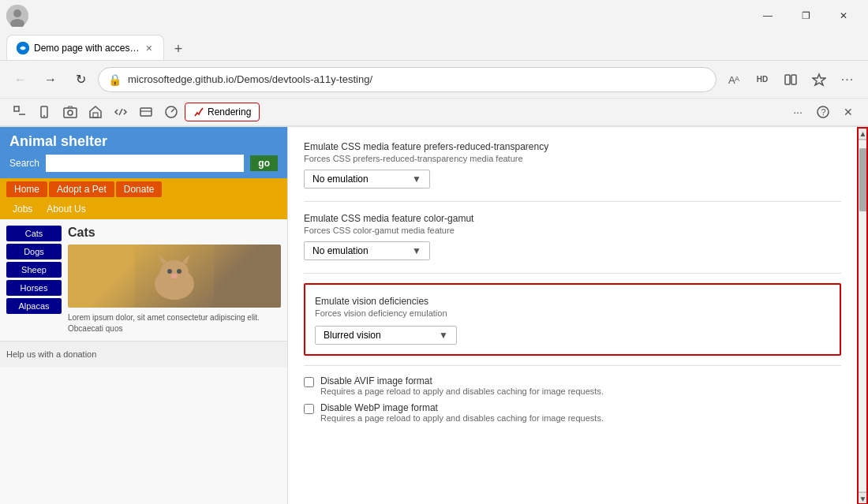  Describe the element at coordinates (223, 112) in the screenshot. I see `rendering-tab: Rendering` at that location.